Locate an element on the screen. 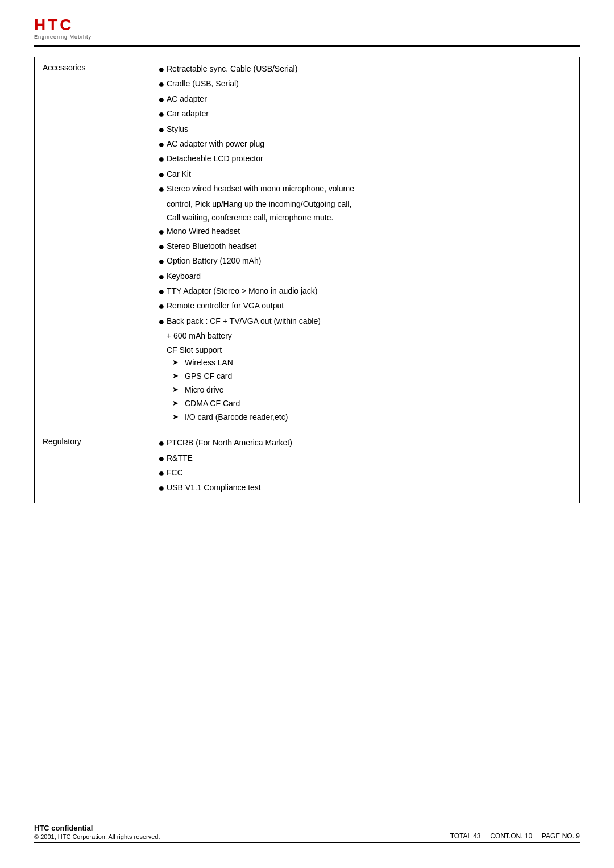 Image resolution: width=614 pixels, height=868 pixels. list-item-stereo-wired: ● Stereo wired headset with mono microph… is located at coordinates (364, 190).